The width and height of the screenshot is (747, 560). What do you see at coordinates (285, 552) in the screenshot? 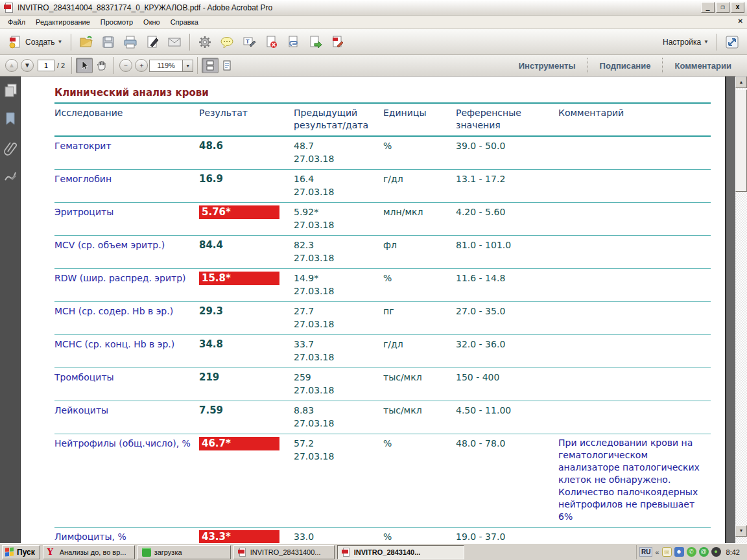
I see `task-label: INVITRO_28431400...` at bounding box center [285, 552].